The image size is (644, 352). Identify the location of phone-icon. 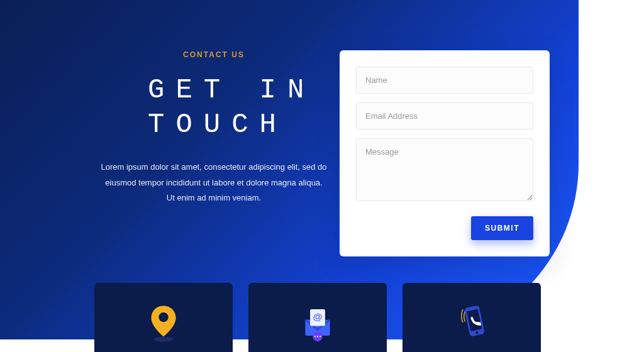
(472, 324).